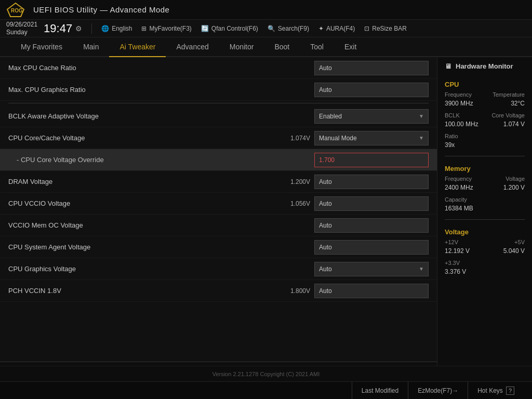 The width and height of the screenshot is (532, 399). Describe the element at coordinates (137, 47) in the screenshot. I see `nav-item-aitweaker: Ai Tweaker` at that location.